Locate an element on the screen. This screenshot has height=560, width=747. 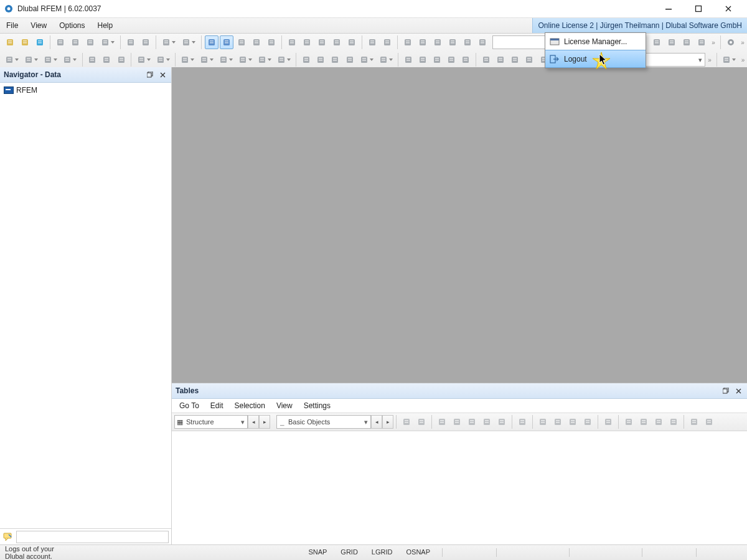
tables-menu-view: View is located at coordinates (284, 406).